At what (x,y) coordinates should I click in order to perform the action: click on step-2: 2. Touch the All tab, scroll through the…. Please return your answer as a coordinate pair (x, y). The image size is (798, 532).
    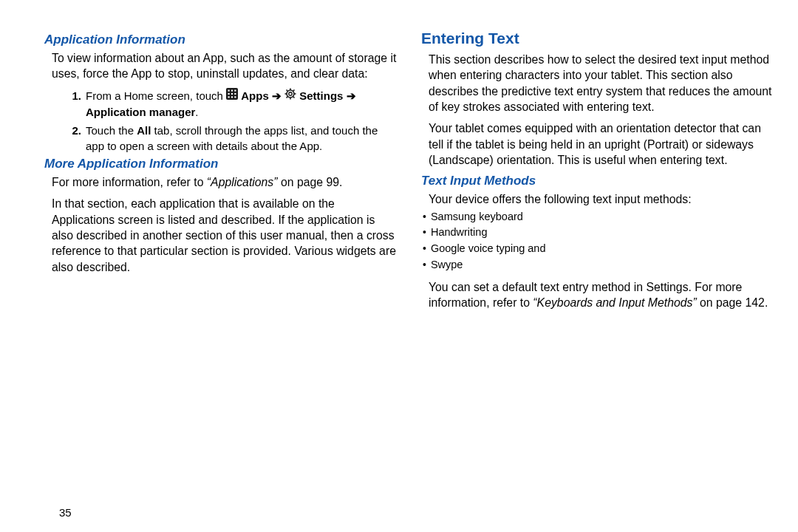
    Looking at the image, I should click on (225, 138).